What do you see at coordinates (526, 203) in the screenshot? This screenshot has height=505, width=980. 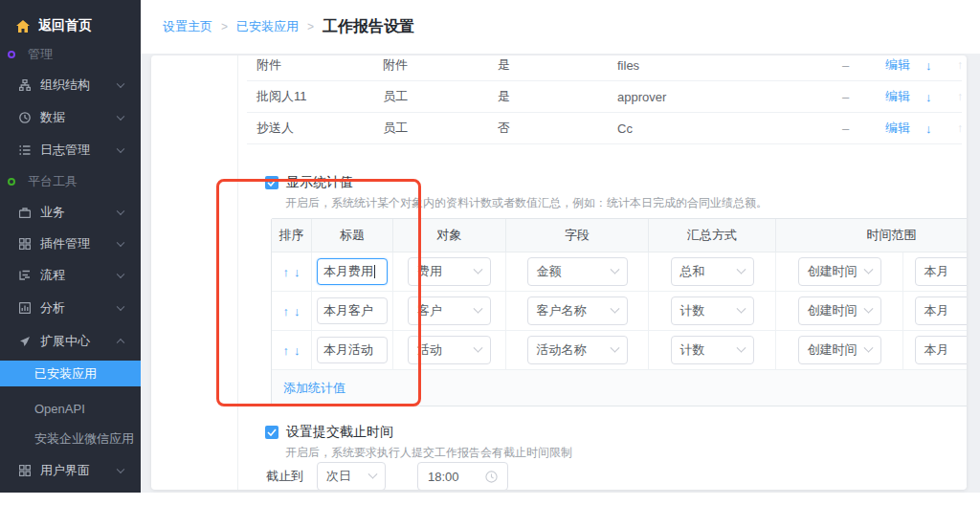 I see `show-statistics-description: 开启后，系统统计某个对象内的资料计数或者数值汇总，例如：统计本日完成的合同业绩总…` at bounding box center [526, 203].